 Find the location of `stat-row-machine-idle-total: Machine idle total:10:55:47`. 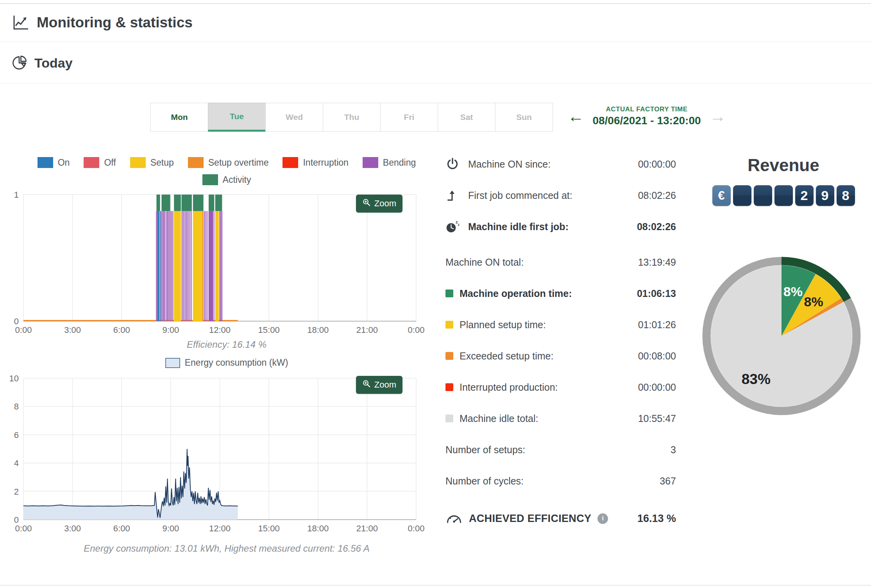

stat-row-machine-idle-total: Machine idle total:10:55:47 is located at coordinates (561, 418).